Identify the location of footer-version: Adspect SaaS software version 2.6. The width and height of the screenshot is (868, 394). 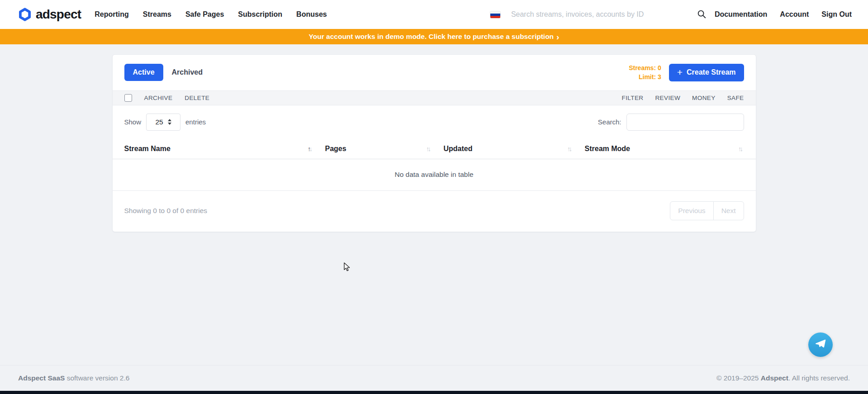
(74, 378).